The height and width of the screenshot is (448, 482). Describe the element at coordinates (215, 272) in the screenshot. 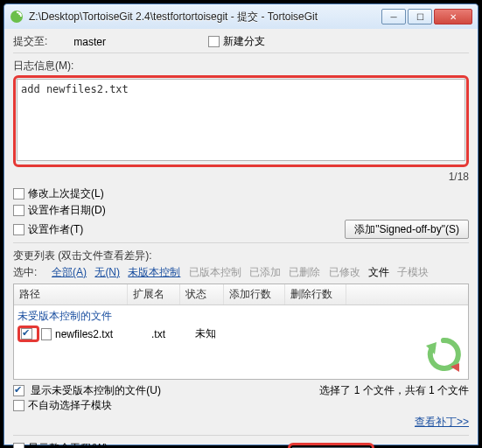

I see `filter-versioned: 已版本控制` at that location.